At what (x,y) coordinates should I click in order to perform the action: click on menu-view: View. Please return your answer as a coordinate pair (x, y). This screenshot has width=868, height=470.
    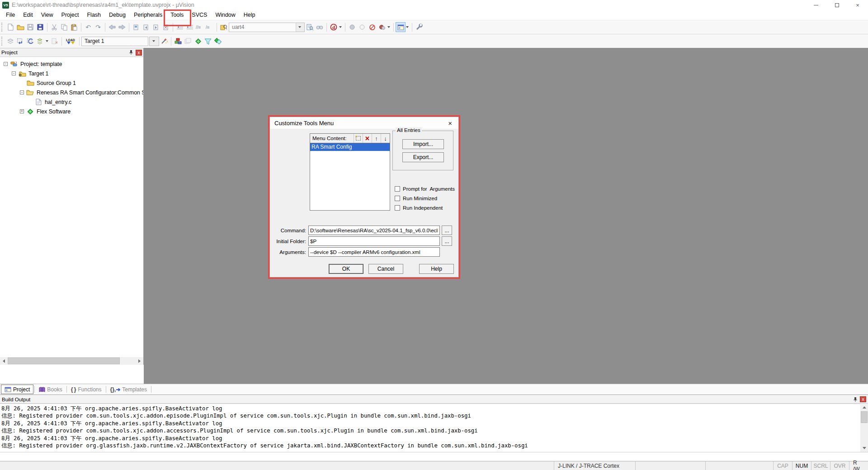
    Looking at the image, I should click on (47, 15).